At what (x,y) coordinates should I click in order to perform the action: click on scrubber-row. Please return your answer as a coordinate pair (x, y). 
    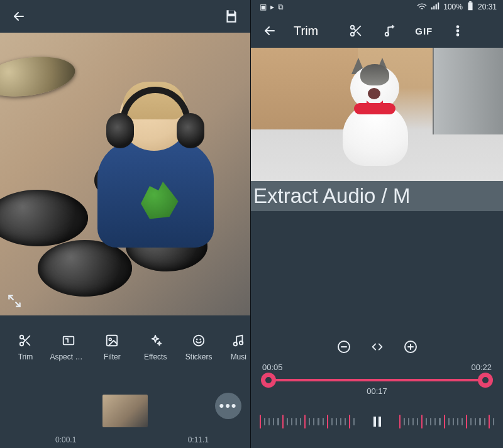
    Looking at the image, I should click on (377, 422).